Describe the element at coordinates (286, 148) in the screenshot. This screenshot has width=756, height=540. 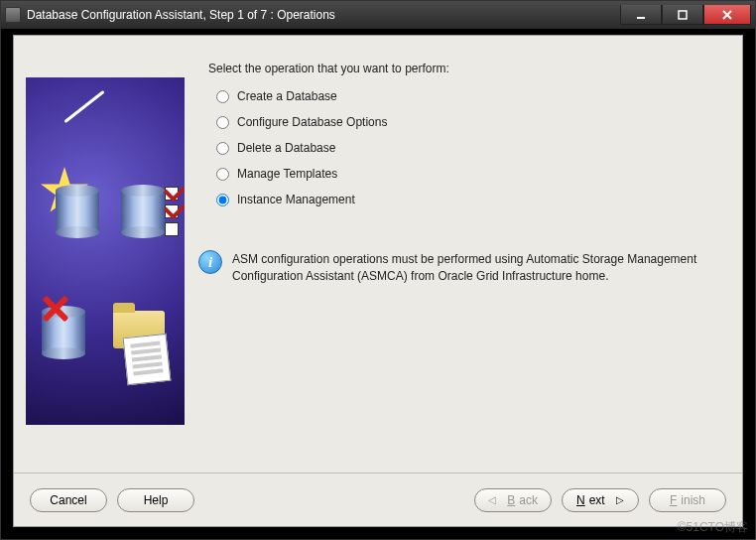
I see `option-label: Delete a Database` at that location.